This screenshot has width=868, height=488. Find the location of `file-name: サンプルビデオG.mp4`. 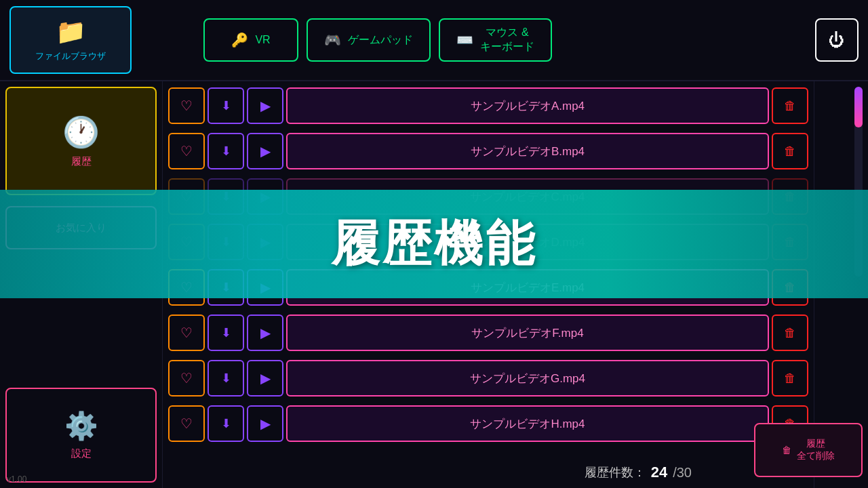

file-name: サンプルビデオG.mp4 is located at coordinates (528, 378).